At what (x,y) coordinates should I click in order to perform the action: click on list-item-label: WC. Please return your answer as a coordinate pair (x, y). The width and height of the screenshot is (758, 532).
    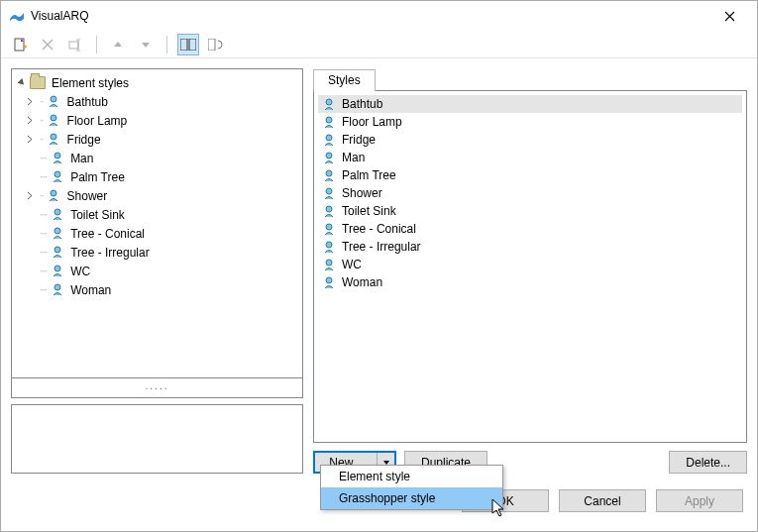
    Looking at the image, I should click on (352, 265).